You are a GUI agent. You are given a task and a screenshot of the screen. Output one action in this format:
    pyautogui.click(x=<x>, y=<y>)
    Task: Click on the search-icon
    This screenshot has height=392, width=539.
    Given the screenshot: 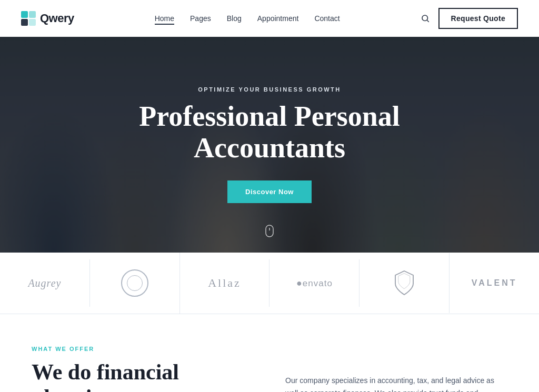 What is the action you would take?
    pyautogui.click(x=425, y=18)
    